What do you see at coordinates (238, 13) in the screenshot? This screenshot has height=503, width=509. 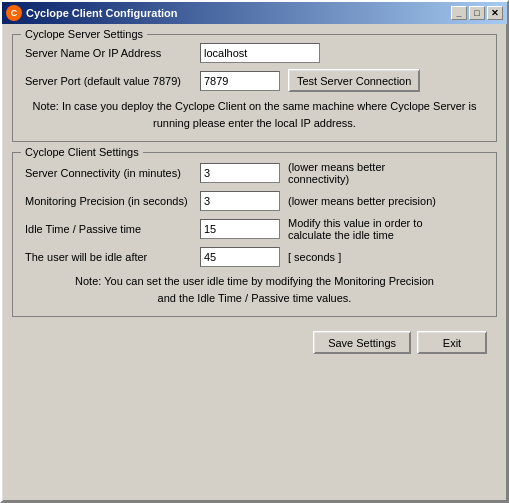 I see `window-title: Cyclope Client Configuration` at bounding box center [238, 13].